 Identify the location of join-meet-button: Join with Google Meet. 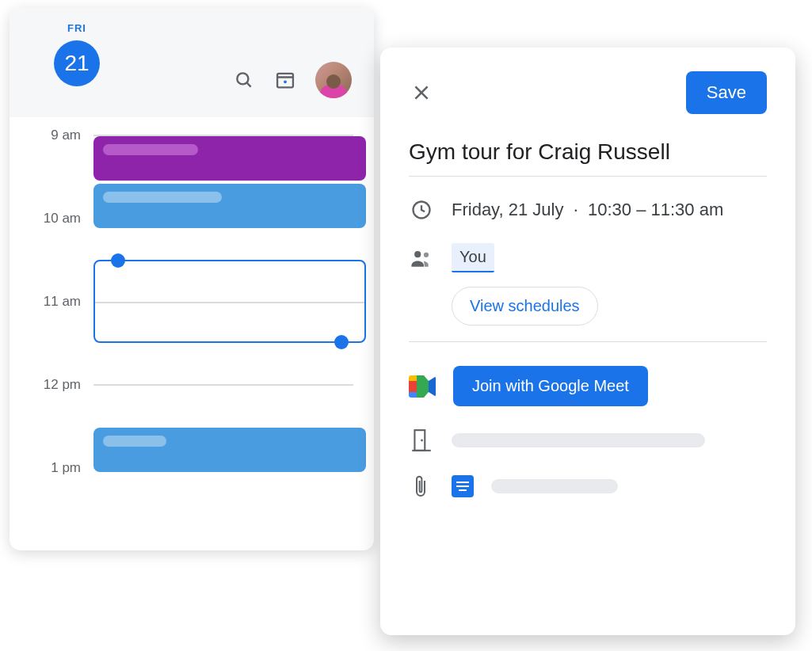
(551, 386).